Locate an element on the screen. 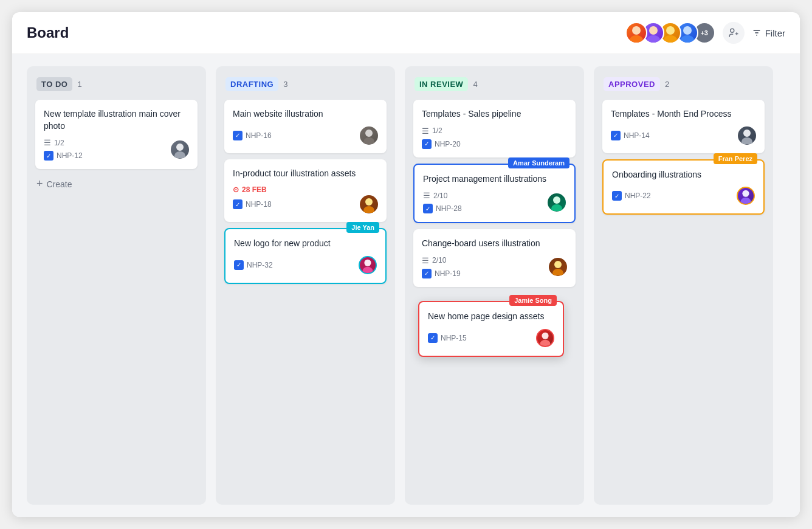  checkbox-nhp-32: ✓ is located at coordinates (239, 265).